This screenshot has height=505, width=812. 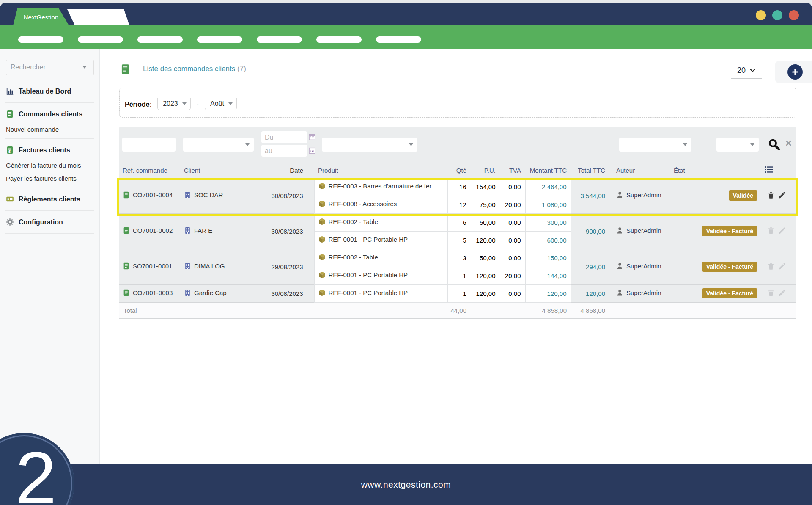 I want to click on filter-date-from-input, so click(x=284, y=137).